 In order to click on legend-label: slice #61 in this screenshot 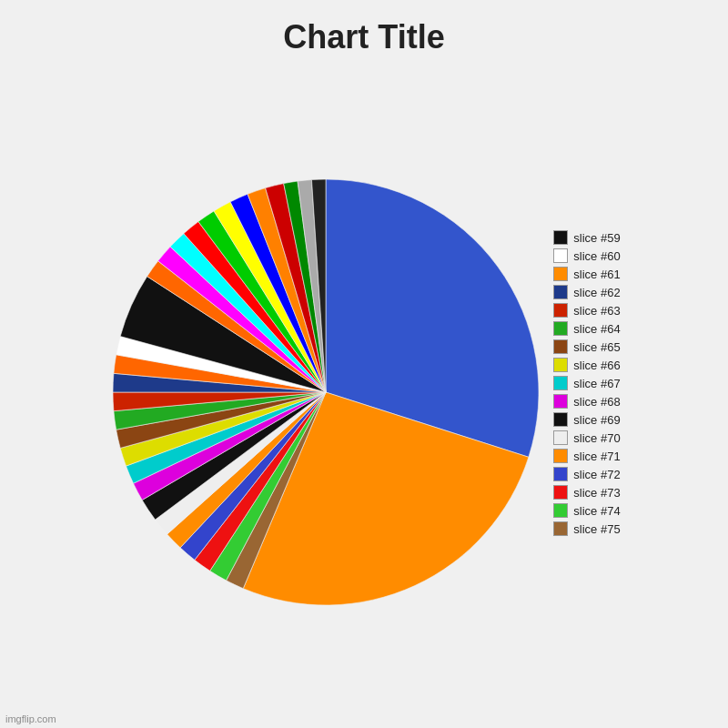, I will do `click(597, 275)`.